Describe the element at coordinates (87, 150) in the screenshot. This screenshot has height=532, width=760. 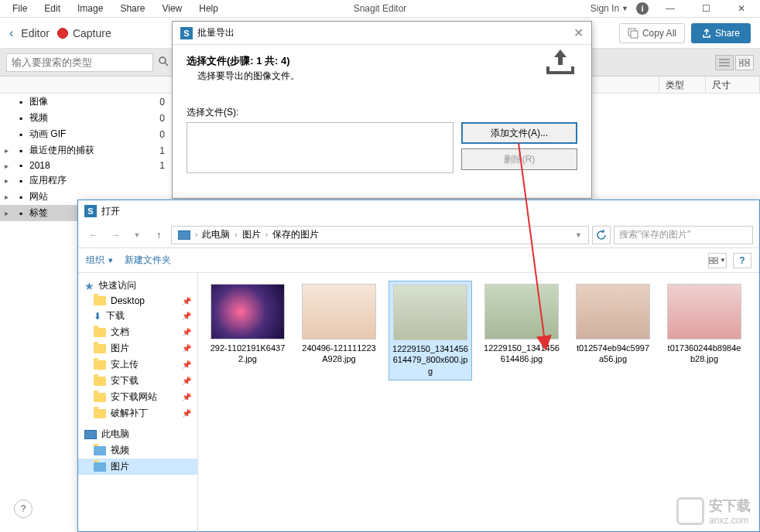
I see `library-item: ▸▪最近使用的捕获1` at that location.